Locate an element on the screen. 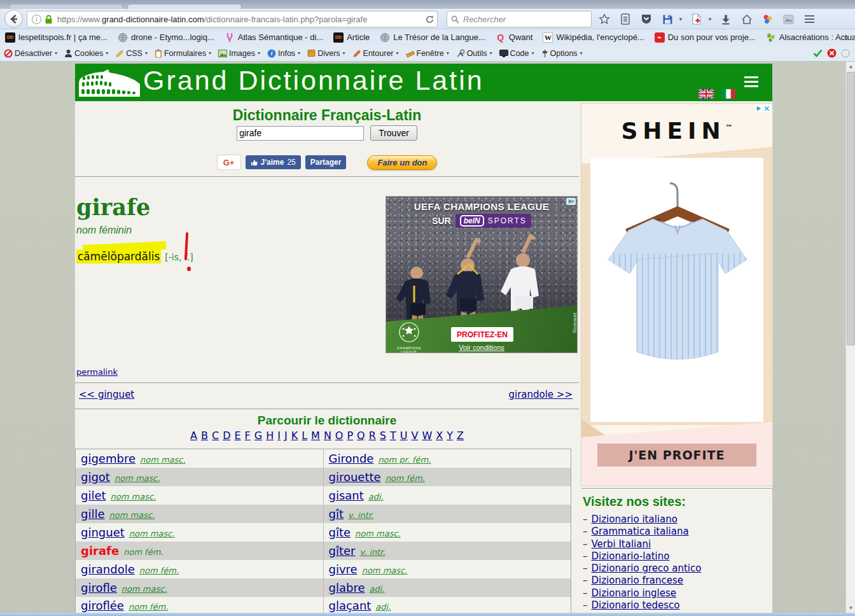 The image size is (855, 616). scrollbar: ▲ ▼ is located at coordinates (850, 337).